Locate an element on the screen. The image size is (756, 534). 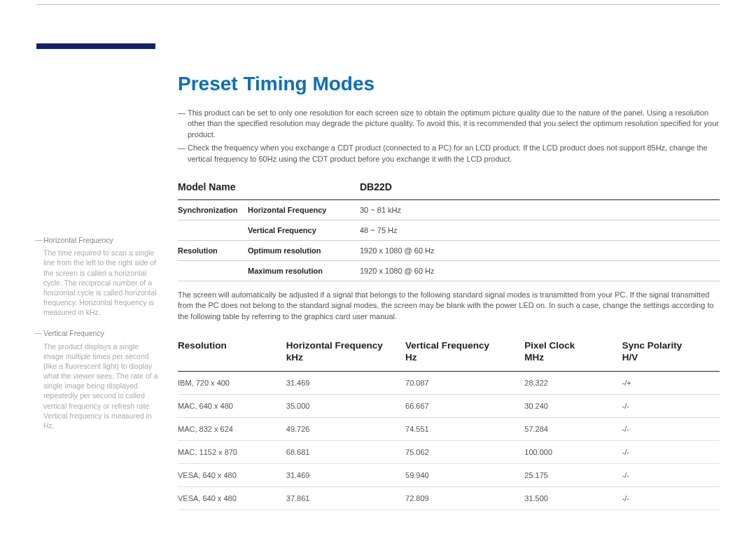
spec-row: Vertical Frequency 48 ~ 75 Hz is located at coordinates (449, 230).